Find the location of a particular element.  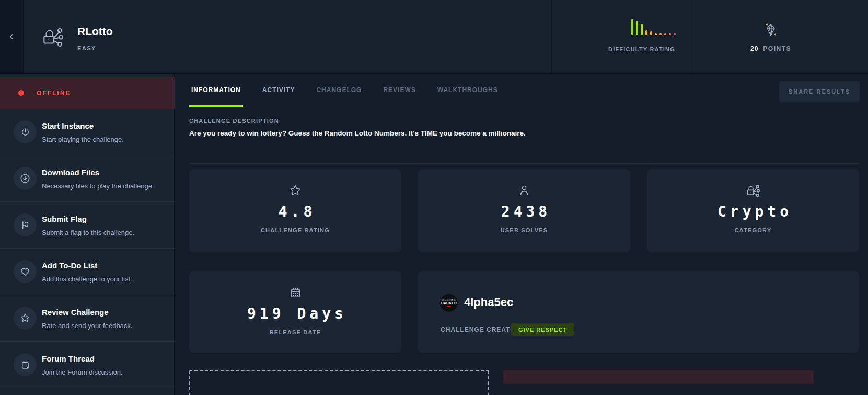

category-label: CATEGORY is located at coordinates (754, 230).